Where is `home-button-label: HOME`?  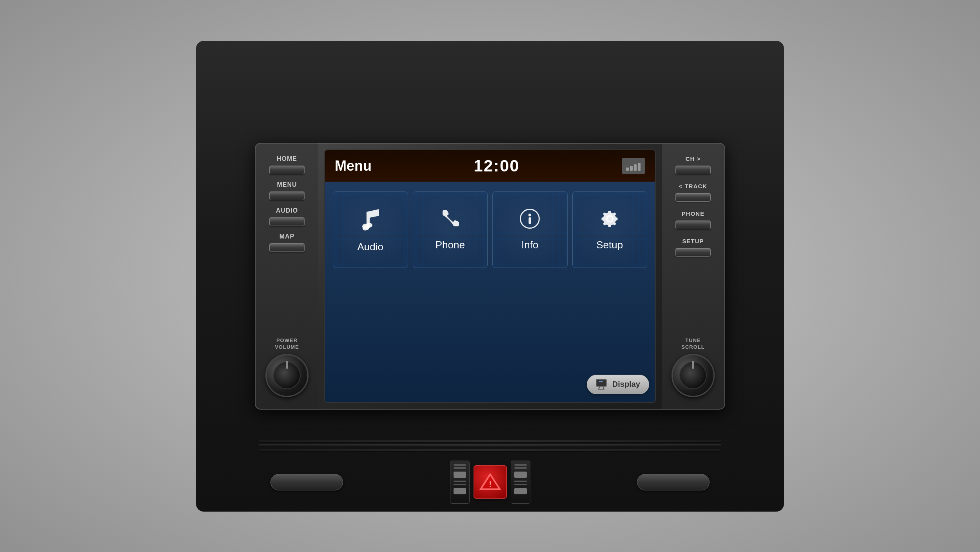
home-button-label: HOME is located at coordinates (287, 159).